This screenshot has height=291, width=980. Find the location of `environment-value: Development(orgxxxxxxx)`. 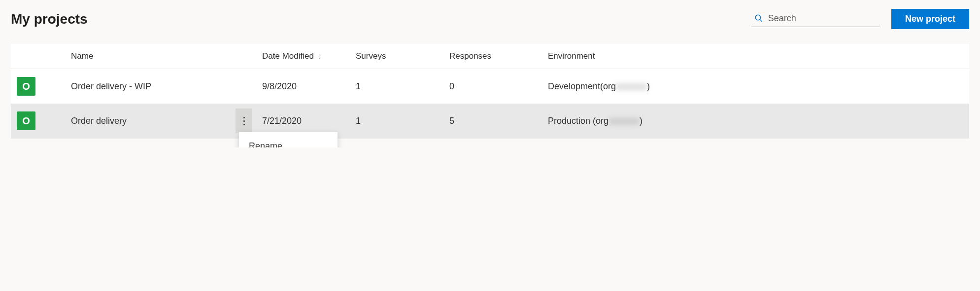

environment-value: Development(orgxxxxxxx) is located at coordinates (756, 87).